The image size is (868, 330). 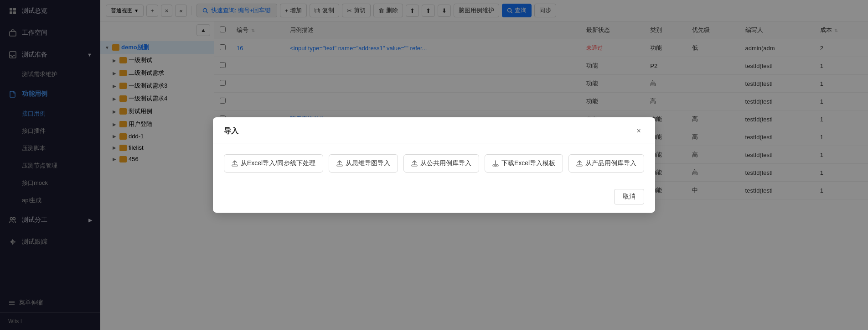 What do you see at coordinates (434, 131) in the screenshot?
I see `dialog-header: 导入 ×` at bounding box center [434, 131].